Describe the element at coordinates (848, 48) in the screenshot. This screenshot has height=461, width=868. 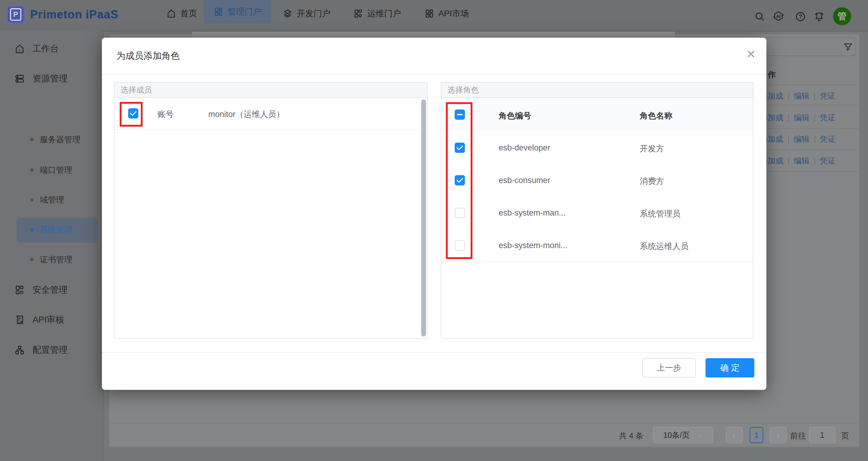
I see `filter-funnel-icon` at that location.